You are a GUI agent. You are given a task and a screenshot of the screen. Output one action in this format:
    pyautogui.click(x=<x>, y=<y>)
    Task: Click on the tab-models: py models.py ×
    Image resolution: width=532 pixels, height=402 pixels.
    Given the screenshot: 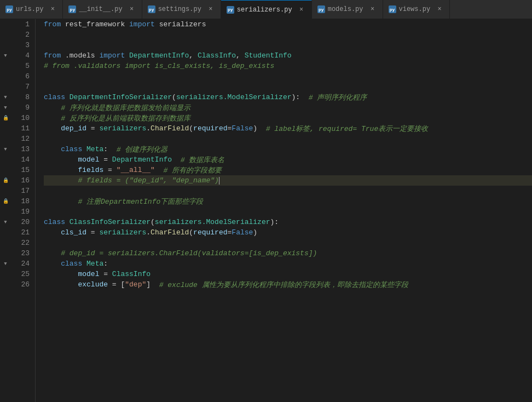 What is the action you would take?
    pyautogui.click(x=348, y=10)
    